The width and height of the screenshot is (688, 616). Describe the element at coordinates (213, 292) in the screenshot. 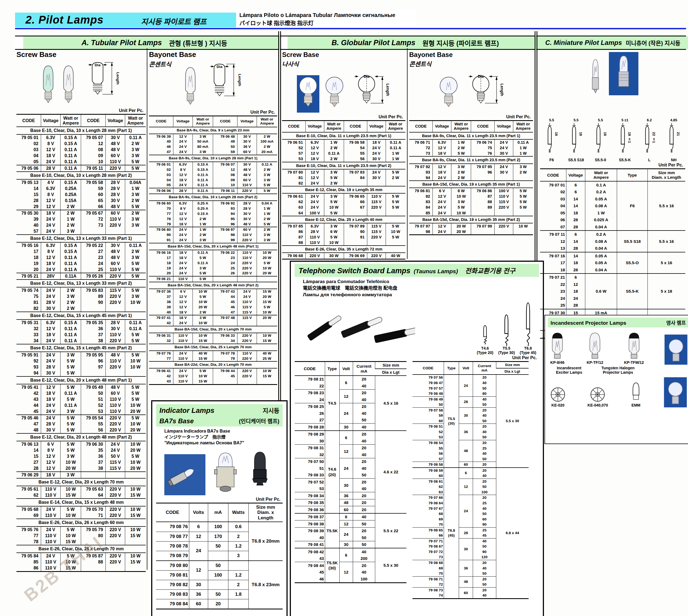

I see `table-row: 79 07 366 V10 W79 07 4324 V15 W` at that location.